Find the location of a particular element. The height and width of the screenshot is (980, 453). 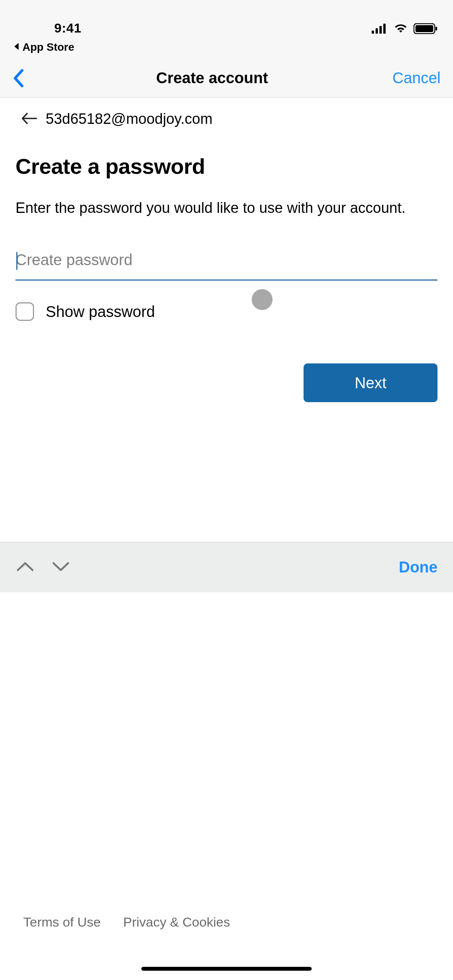

wifi-icon is located at coordinates (401, 29).